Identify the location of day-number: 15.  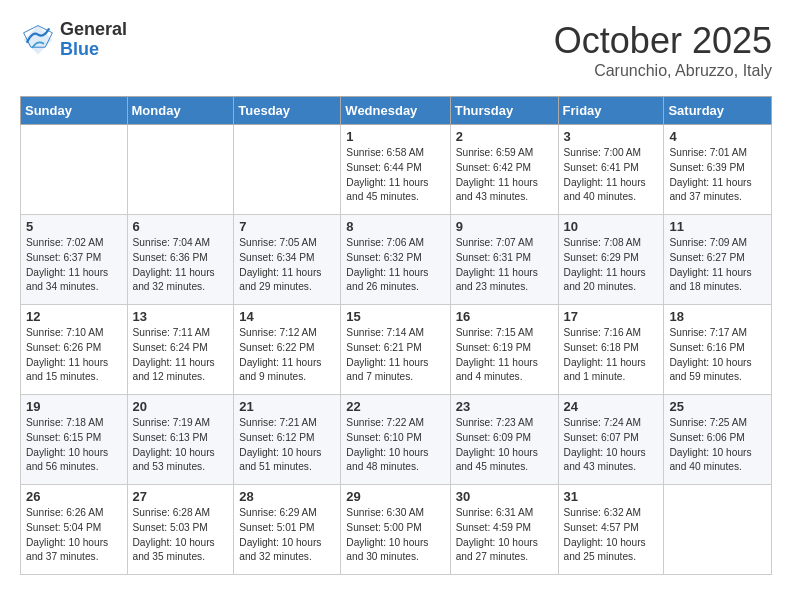
(395, 316).